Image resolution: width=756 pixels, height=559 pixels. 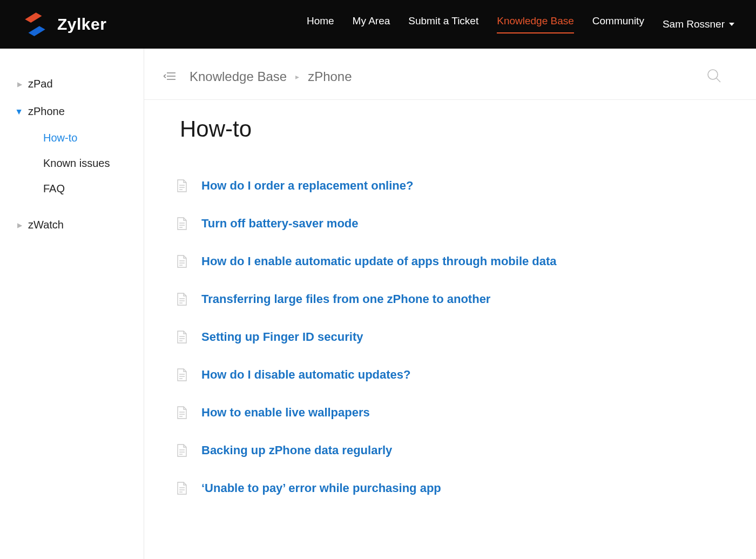 I want to click on article-item: How to enable live wallpapers, so click(x=450, y=413).